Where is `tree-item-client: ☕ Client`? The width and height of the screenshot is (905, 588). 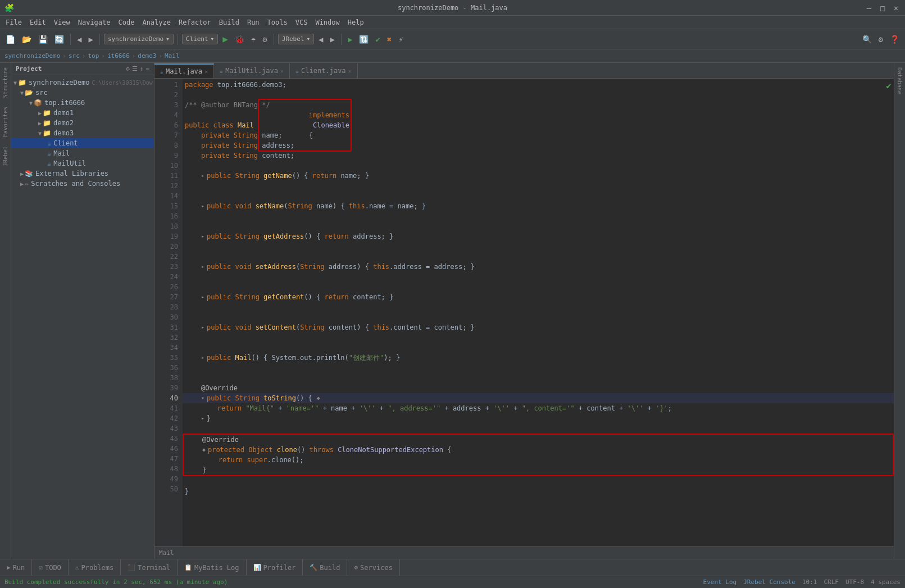 tree-item-client: ☕ Client is located at coordinates (83, 143).